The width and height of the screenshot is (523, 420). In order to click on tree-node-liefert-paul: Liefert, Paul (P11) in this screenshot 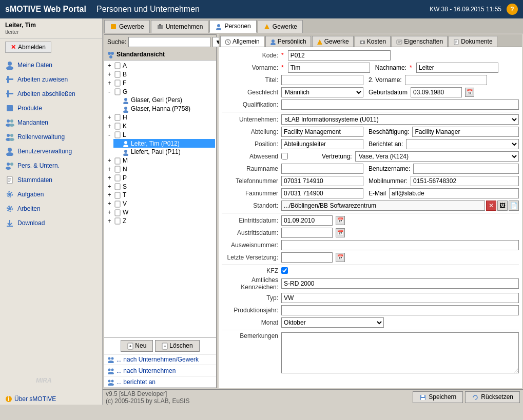, I will do `click(164, 152)`.